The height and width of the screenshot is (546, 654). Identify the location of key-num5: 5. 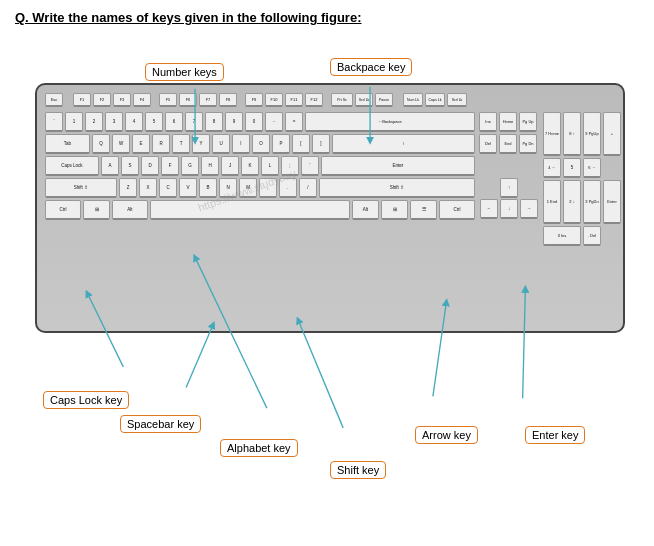
(572, 168).